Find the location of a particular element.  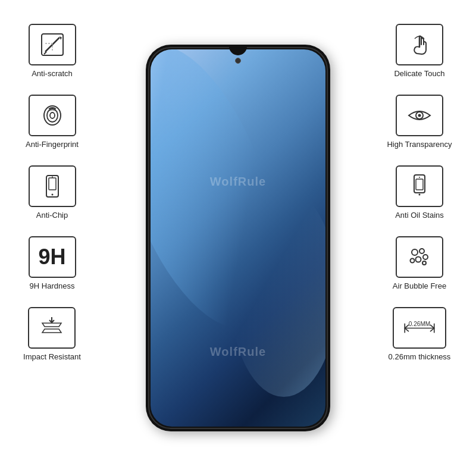

anti-scratch-label: Anti-scratch is located at coordinates (52, 74).